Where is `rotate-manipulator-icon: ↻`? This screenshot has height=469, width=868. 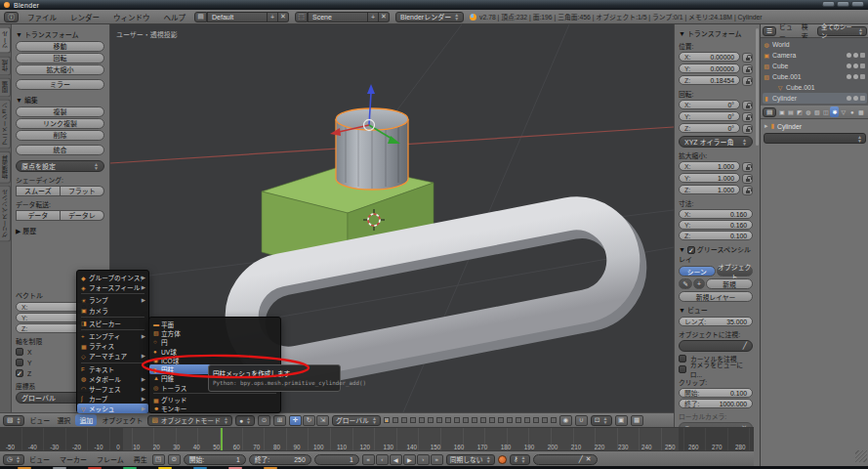 rotate-manipulator-icon: ↻ is located at coordinates (309, 420).